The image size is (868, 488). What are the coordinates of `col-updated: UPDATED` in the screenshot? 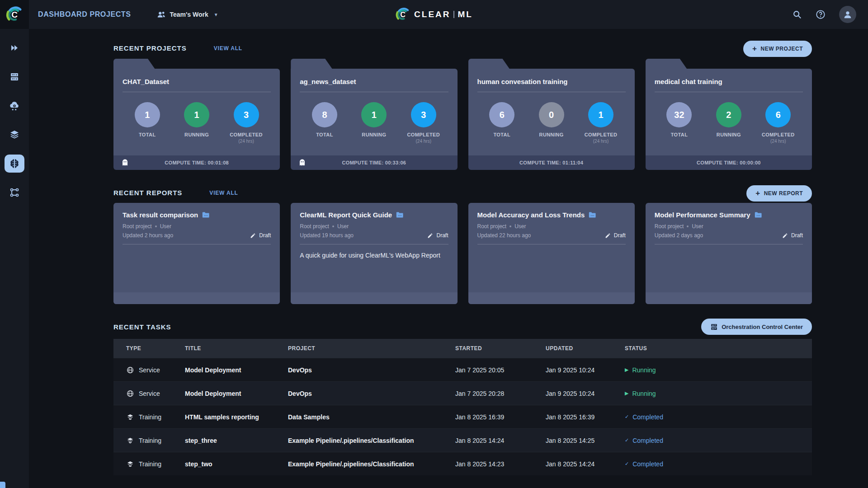 It's located at (585, 348).